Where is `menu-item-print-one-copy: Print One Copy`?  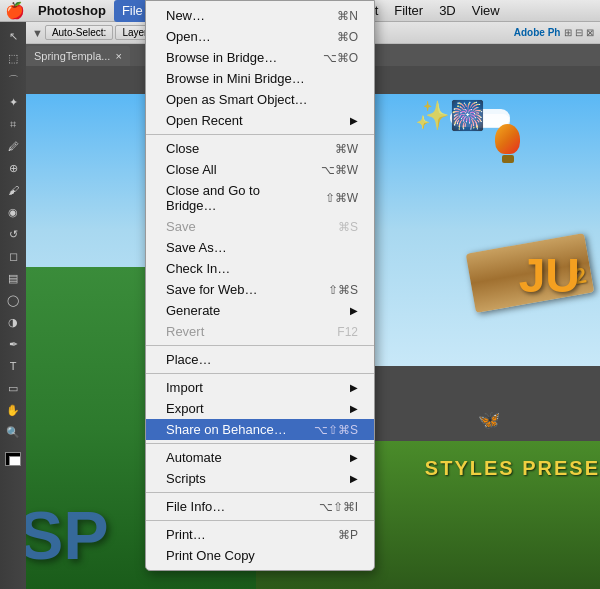 menu-item-print-one-copy: Print One Copy is located at coordinates (260, 556).